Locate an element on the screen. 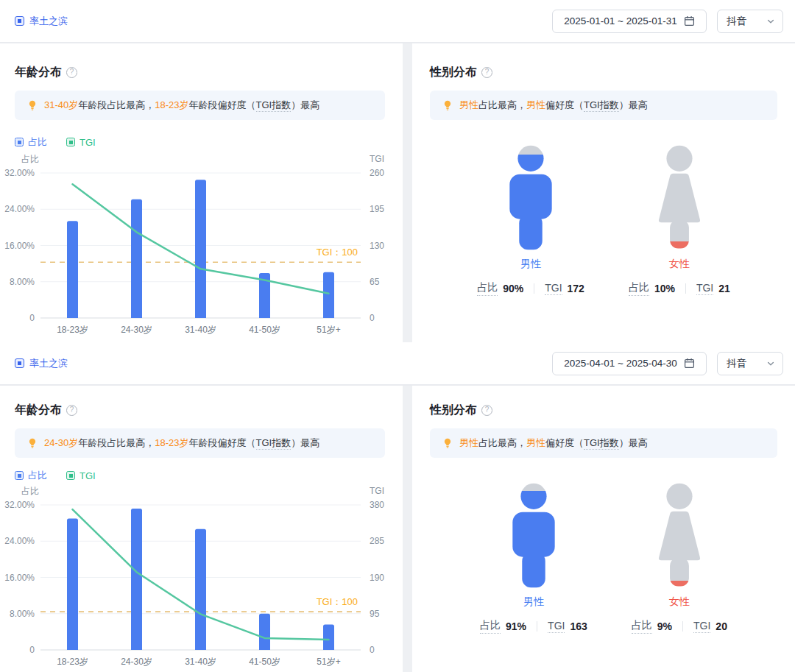 This screenshot has height=672, width=795. male-label: 男性 is located at coordinates (534, 602).